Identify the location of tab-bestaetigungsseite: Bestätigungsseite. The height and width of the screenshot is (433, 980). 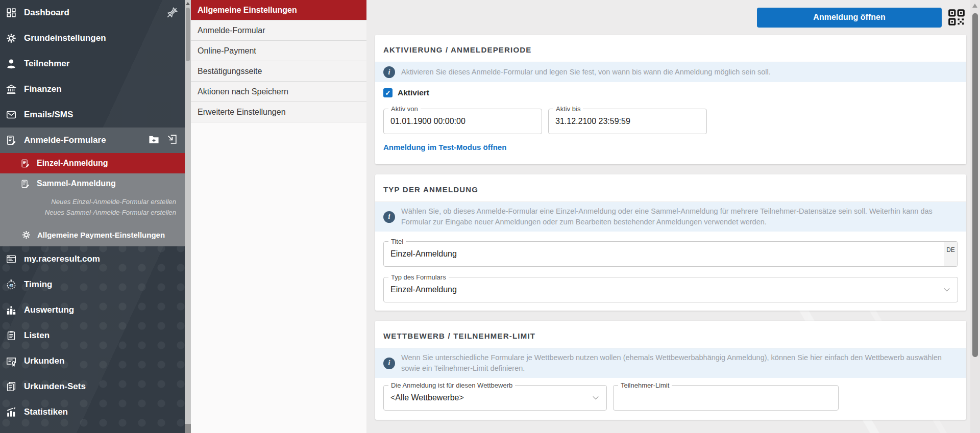
(279, 71).